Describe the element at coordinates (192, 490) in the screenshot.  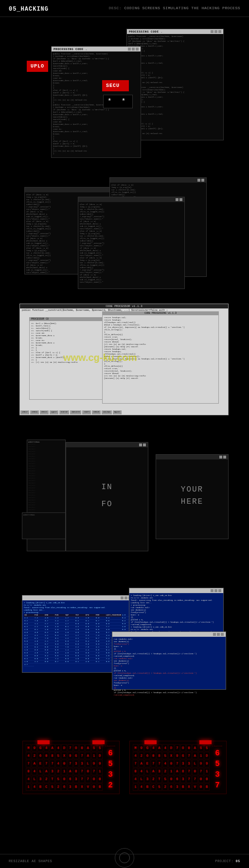
I see `placeholder-line: YOUR` at that location.